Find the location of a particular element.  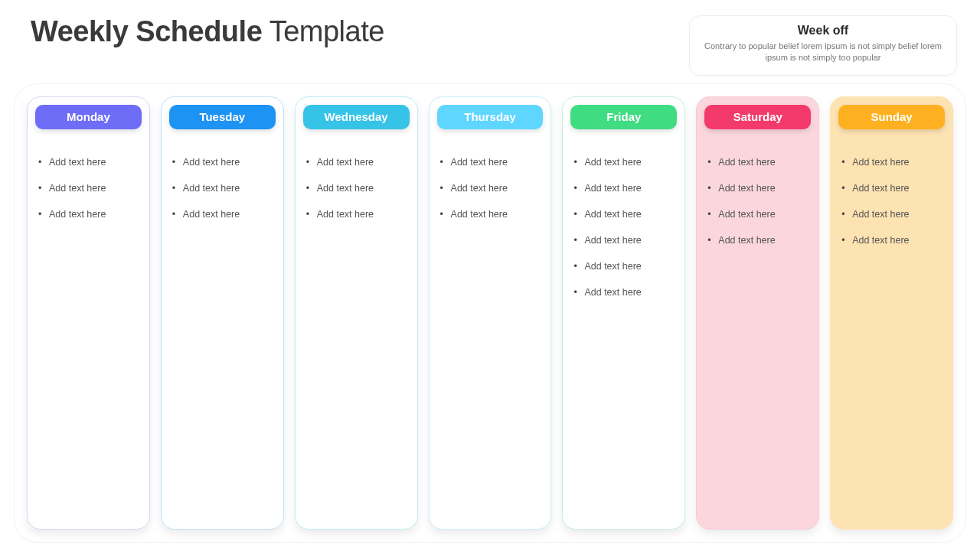

day-column-monday: MondayAdd text hereAdd text hereAdd text… is located at coordinates (89, 313).